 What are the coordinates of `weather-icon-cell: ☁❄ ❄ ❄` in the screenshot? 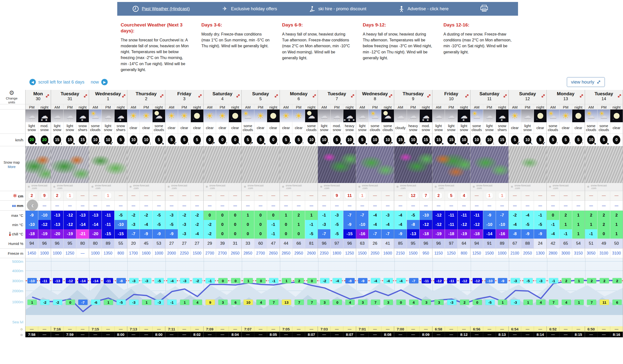 It's located at (350, 116).